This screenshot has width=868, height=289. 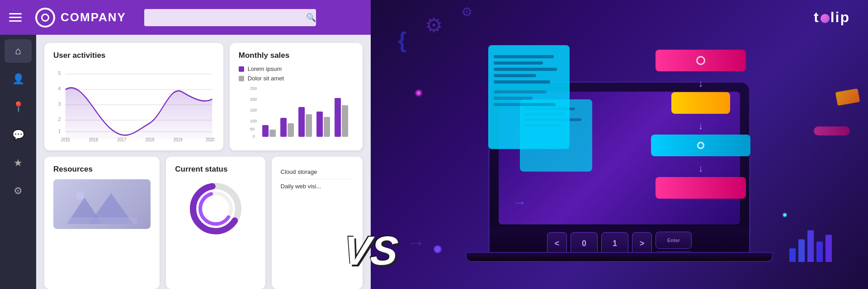 What do you see at coordinates (296, 97) in the screenshot?
I see `monthly-sales-card: Monthly sales Lorem ipsum Dolor sit amet…` at bounding box center [296, 97].